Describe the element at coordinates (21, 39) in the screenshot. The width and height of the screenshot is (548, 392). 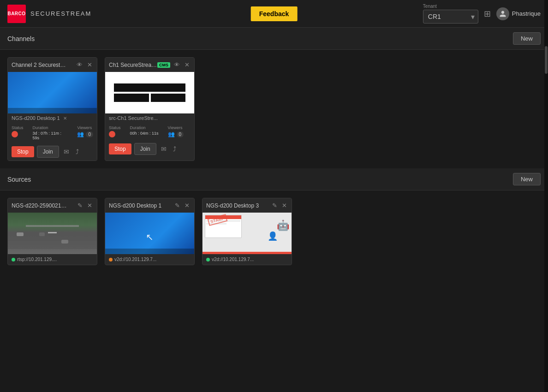
I see `channels-title: Channels` at that location.